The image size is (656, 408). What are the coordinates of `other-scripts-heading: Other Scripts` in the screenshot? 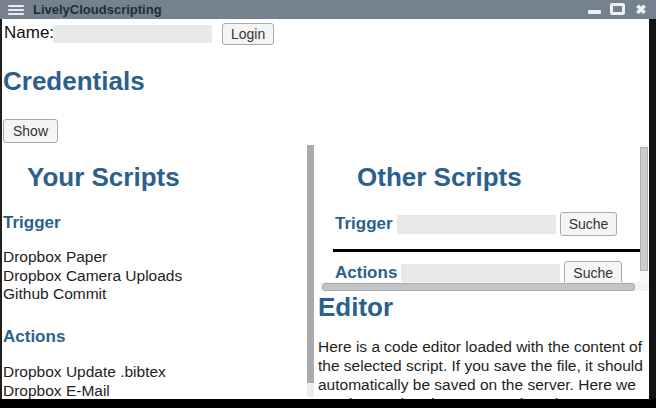 It's located at (440, 177).